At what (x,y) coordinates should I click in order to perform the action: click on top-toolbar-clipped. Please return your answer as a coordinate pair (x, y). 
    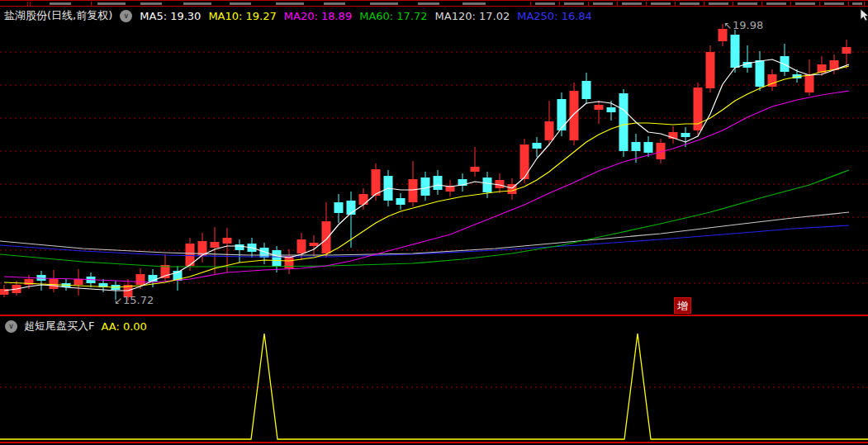
    Looking at the image, I should click on (434, 3).